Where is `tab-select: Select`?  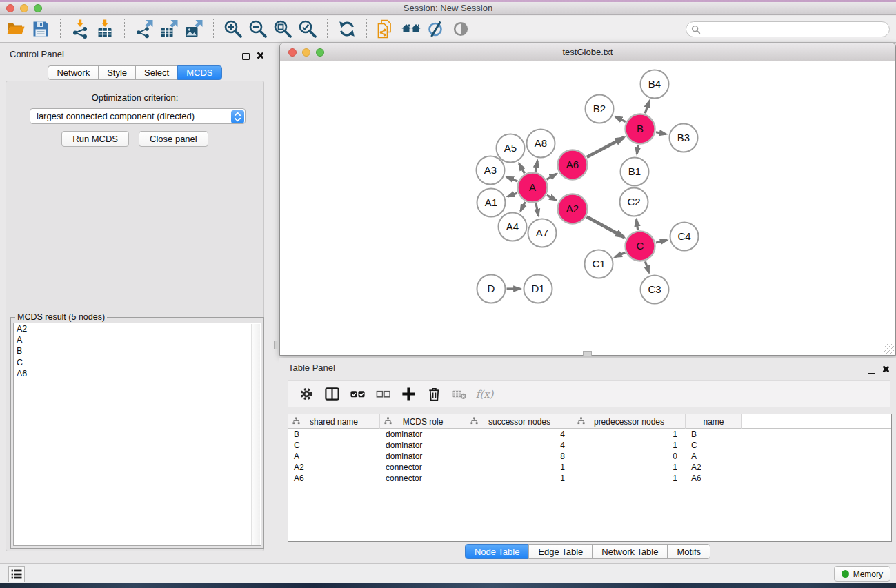
tab-select: Select is located at coordinates (157, 73).